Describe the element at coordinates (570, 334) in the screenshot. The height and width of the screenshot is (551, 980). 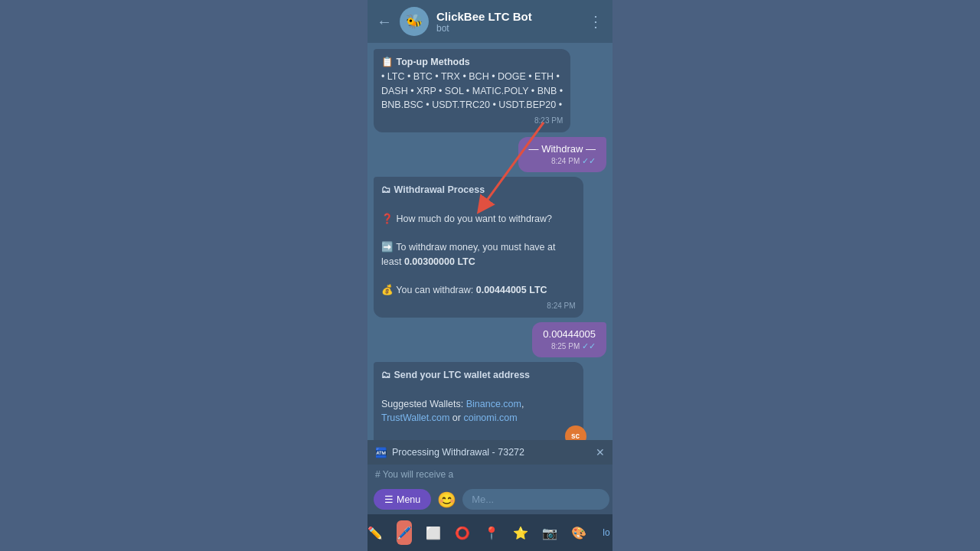
I see `amount-content: 0.00444005` at that location.